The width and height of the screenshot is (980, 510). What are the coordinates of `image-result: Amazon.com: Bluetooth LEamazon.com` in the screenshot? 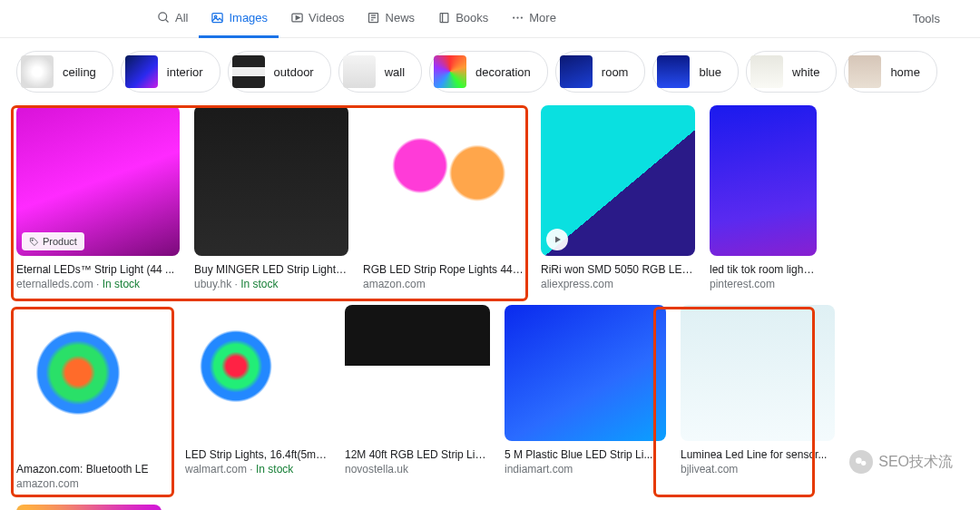 It's located at (93, 397).